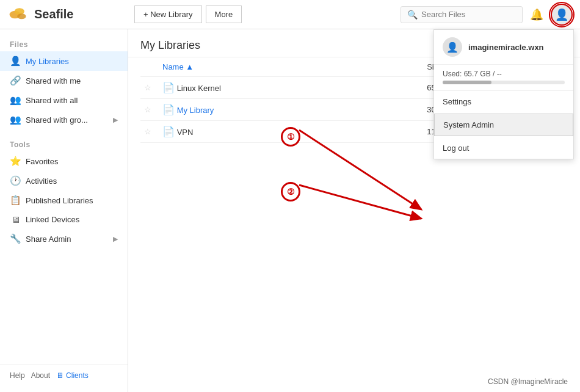 Image resolution: width=580 pixels, height=392 pixels. What do you see at coordinates (63, 181) in the screenshot?
I see `sidebar-item-activities: 🕐 Activities` at bounding box center [63, 181].